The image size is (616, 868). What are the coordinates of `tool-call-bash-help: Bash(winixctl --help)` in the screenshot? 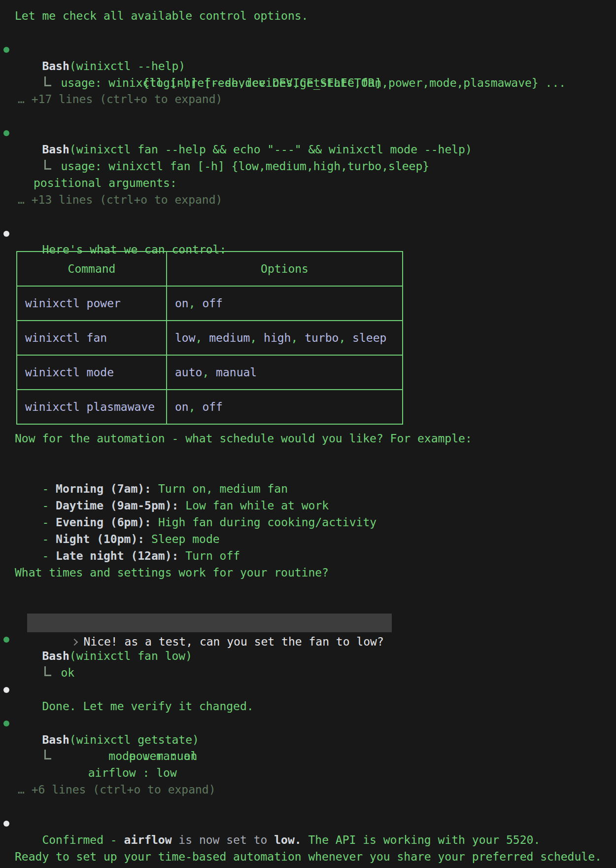 It's located at (315, 50).